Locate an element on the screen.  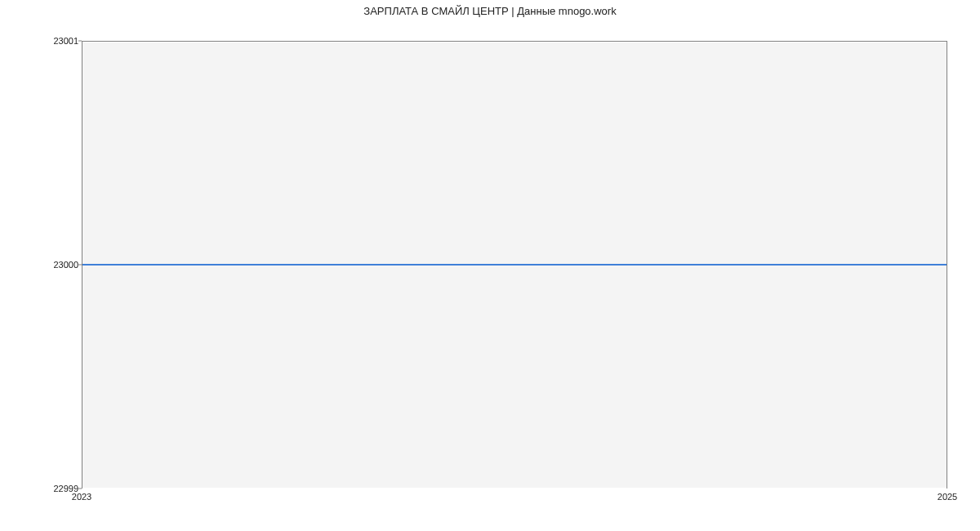
data-series-line is located at coordinates (514, 265).